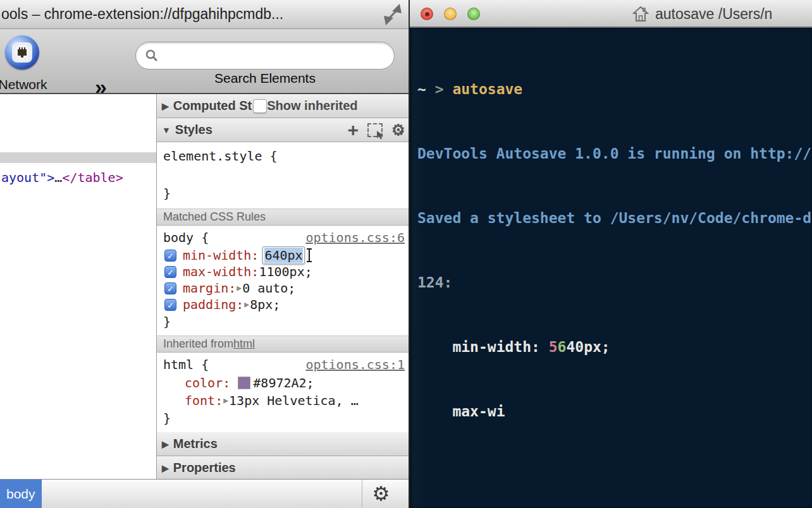 The height and width of the screenshot is (508, 812). Describe the element at coordinates (244, 344) in the screenshot. I see `inherited-node-link: html` at that location.